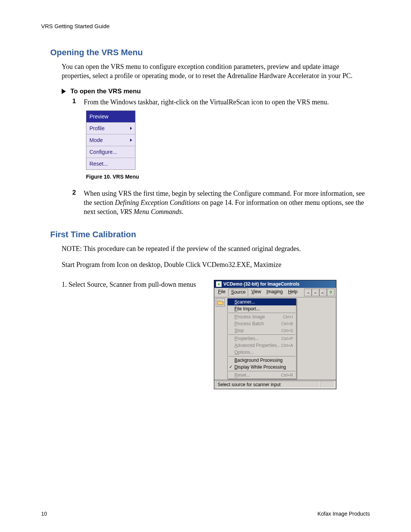  I want to click on step-text: From the Windows taskbar, right-click on…, so click(227, 102).